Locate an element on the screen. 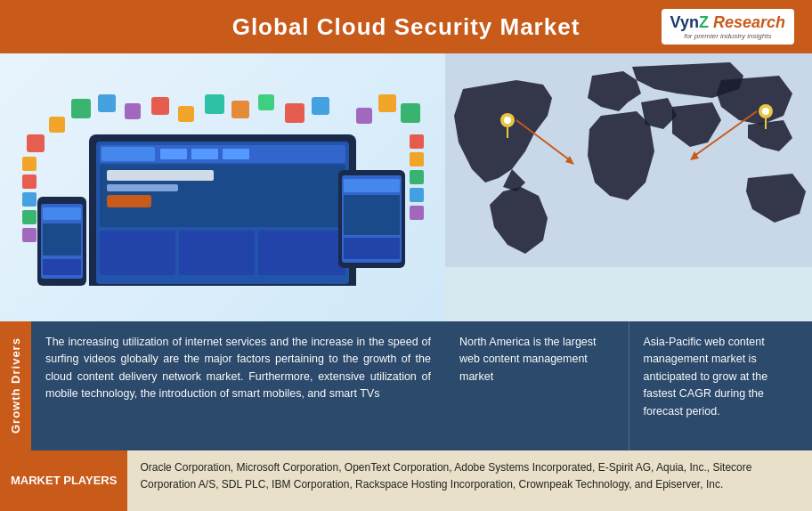 This screenshot has height=511, width=812. logo-subtitle: for premier industry insights is located at coordinates (727, 36).